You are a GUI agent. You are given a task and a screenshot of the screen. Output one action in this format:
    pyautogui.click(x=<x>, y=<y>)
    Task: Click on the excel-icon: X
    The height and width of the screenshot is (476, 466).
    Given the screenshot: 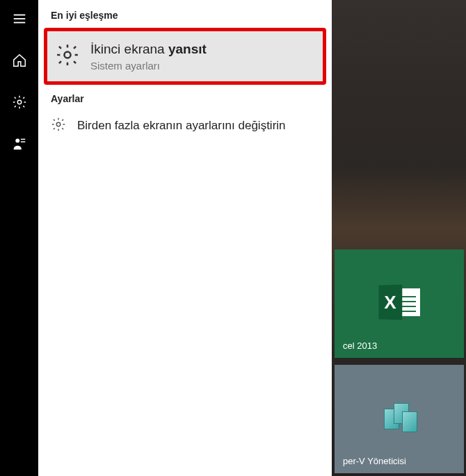 What is the action you would take?
    pyautogui.click(x=399, y=302)
    